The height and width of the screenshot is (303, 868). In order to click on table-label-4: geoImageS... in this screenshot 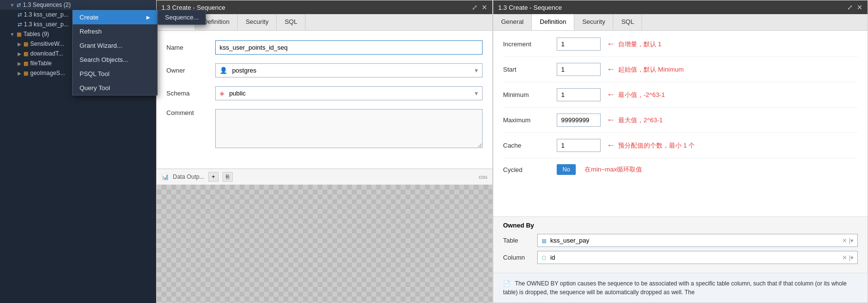, I will do `click(48, 73)`.